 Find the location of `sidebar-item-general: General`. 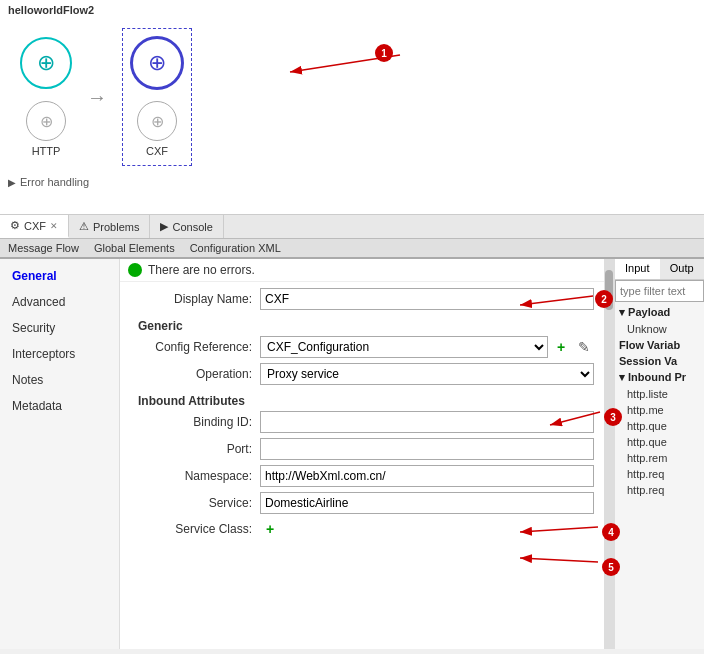

sidebar-item-general: General is located at coordinates (60, 276).